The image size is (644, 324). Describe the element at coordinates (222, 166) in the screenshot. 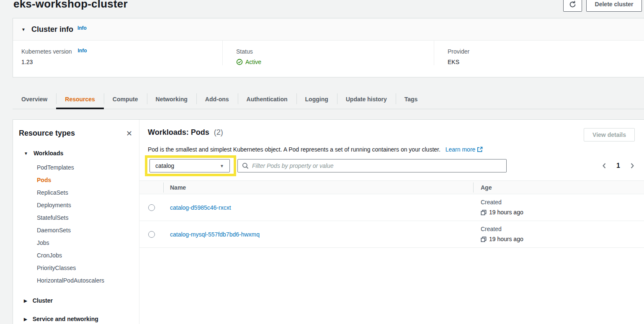

I see `dropdown-caret-icon: ▼` at that location.